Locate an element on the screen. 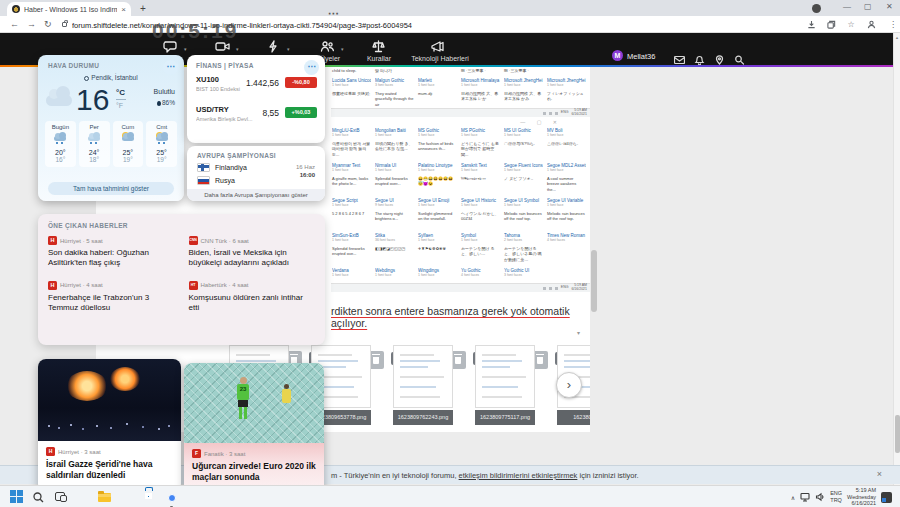 Image resolution: width=900 pixels, height=507 pixels. notification-center-icon is located at coordinates (886, 498).